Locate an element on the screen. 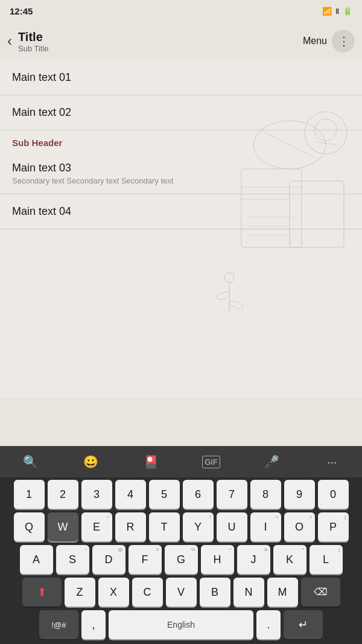 This screenshot has height=644, width=362. key-b: B is located at coordinates (215, 592).